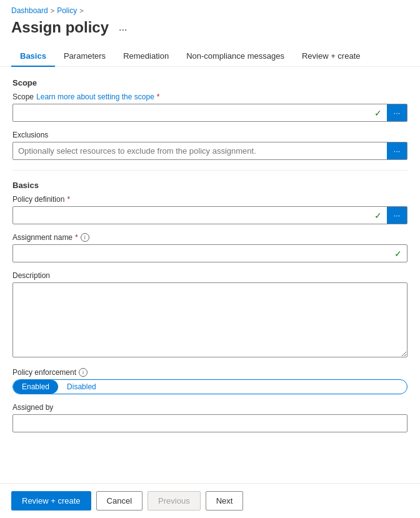 The height and width of the screenshot is (518, 420). I want to click on exclusions-browse-button: ···, so click(397, 151).